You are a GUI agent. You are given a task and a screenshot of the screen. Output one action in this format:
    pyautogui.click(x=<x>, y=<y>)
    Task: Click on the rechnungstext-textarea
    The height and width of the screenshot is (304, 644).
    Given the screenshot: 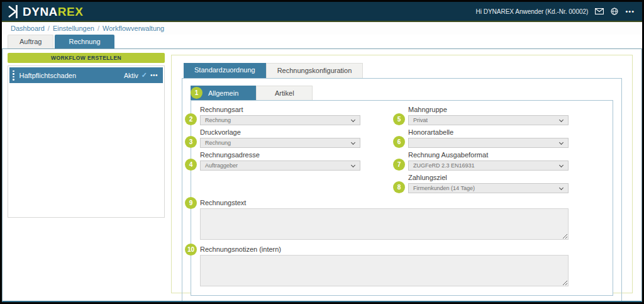 What is the action you would take?
    pyautogui.click(x=384, y=224)
    